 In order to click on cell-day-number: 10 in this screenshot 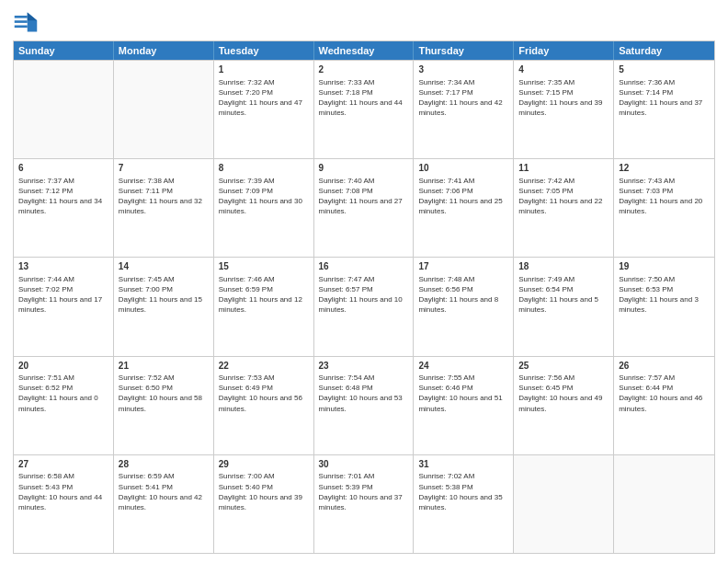, I will do `click(463, 168)`.